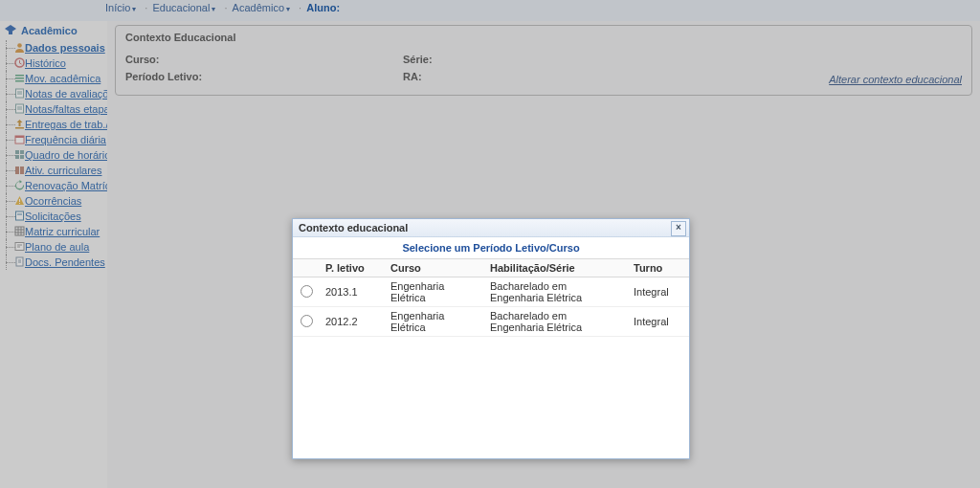 The height and width of the screenshot is (488, 980). I want to click on context-panel-title: Contexto Educacional, so click(544, 36).